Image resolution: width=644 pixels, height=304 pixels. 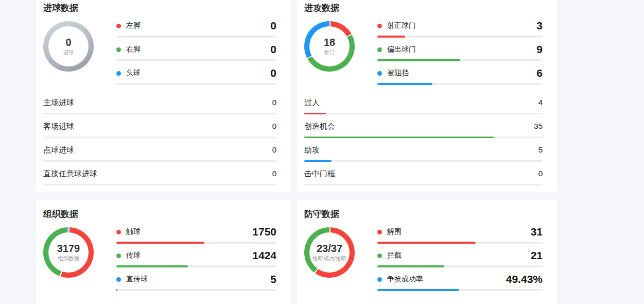 What do you see at coordinates (329, 42) in the screenshot?
I see `attack-donut-value: 18` at bounding box center [329, 42].